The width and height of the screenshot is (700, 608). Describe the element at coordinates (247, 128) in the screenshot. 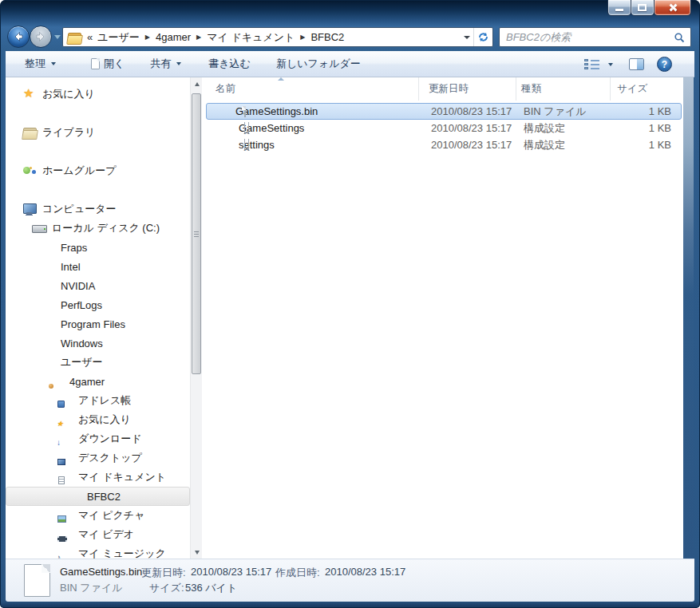

I see `file-config-icon` at that location.